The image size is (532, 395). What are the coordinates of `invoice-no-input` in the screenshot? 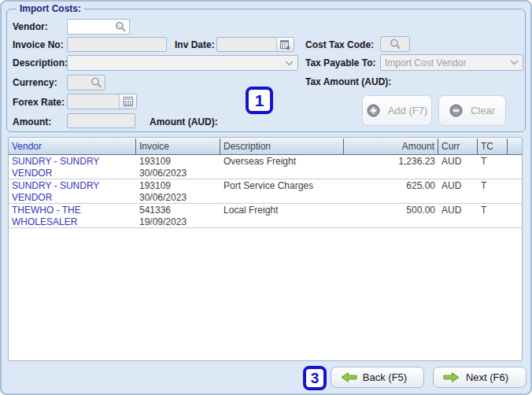 It's located at (116, 44).